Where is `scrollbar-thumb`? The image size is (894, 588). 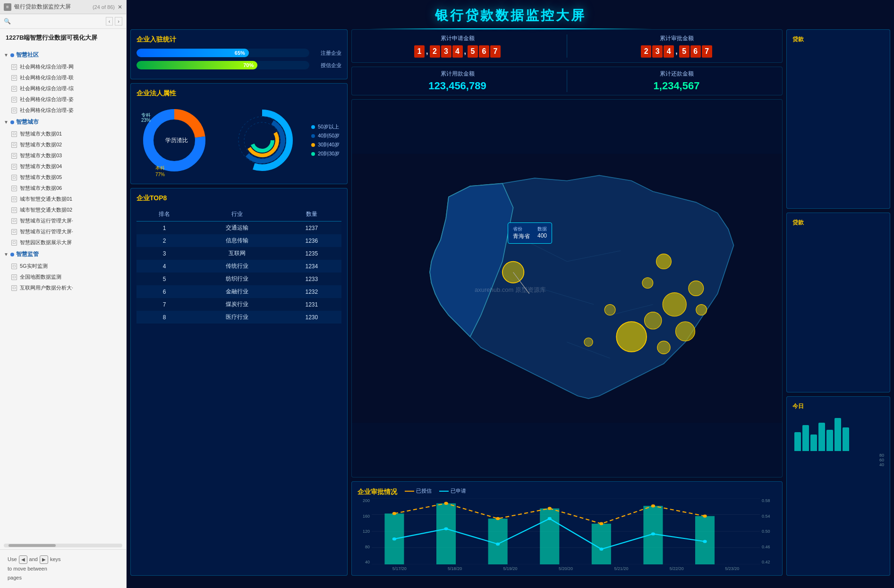 scrollbar-thumb is located at coordinates (32, 545).